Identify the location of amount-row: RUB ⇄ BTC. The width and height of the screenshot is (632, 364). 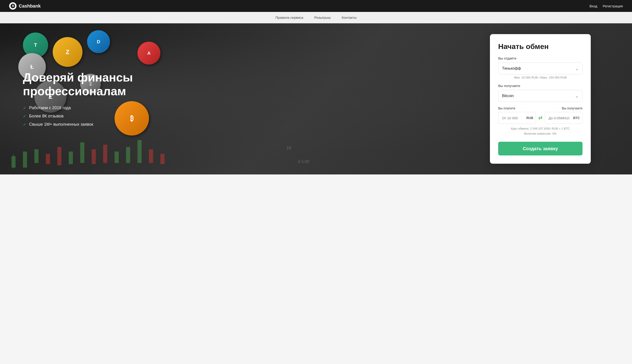
(540, 118).